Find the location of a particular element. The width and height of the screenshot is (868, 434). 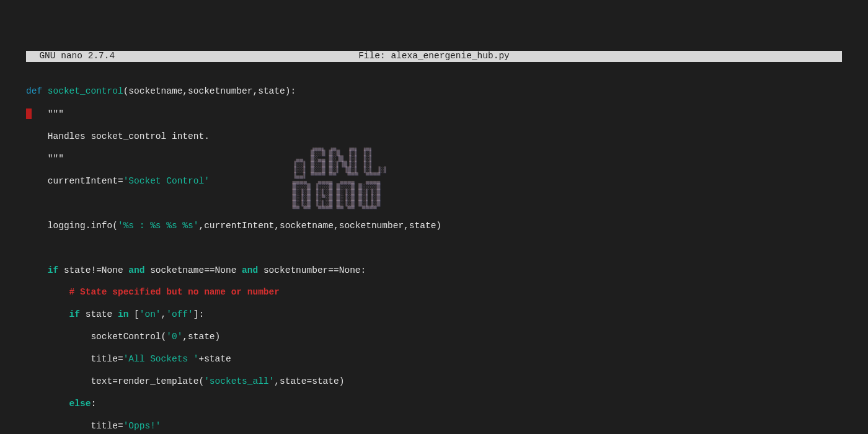

keyword-else: else is located at coordinates (58, 404).